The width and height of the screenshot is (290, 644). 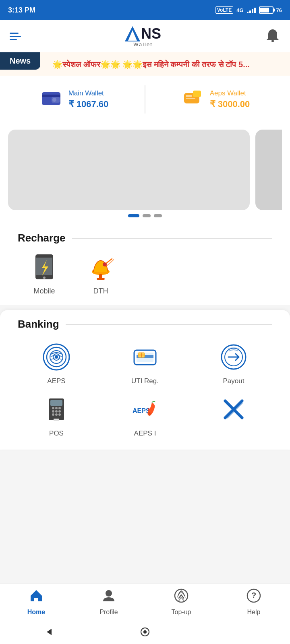 What do you see at coordinates (56, 433) in the screenshot?
I see `pos-label: POS` at bounding box center [56, 433].